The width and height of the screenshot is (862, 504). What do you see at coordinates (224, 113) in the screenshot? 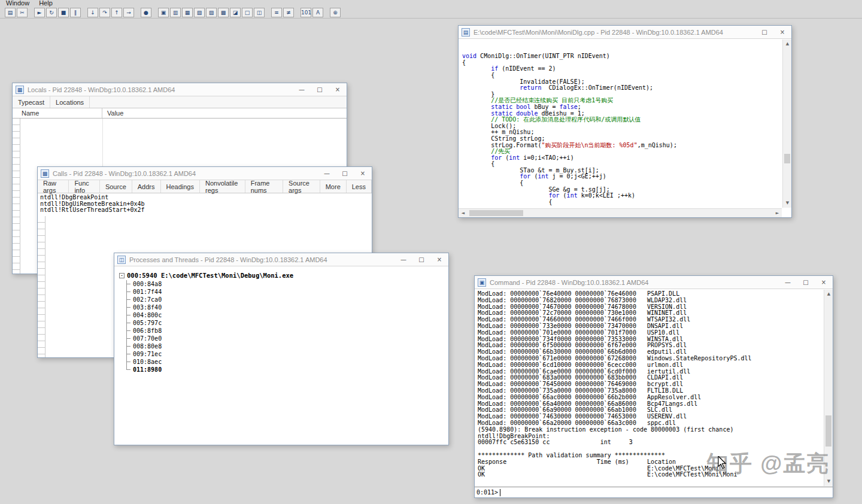
I see `value-column-header: Value` at bounding box center [224, 113].